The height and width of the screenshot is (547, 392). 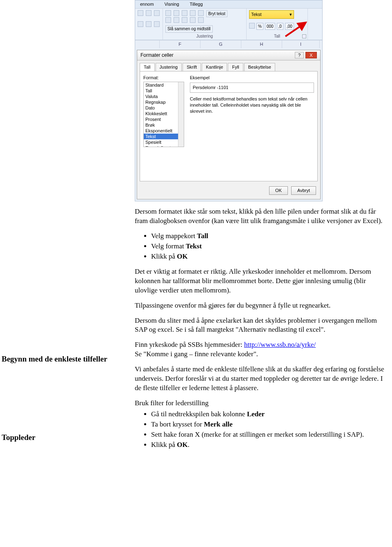 What do you see at coordinates (180, 44) in the screenshot?
I see `col-header: F` at bounding box center [180, 44].